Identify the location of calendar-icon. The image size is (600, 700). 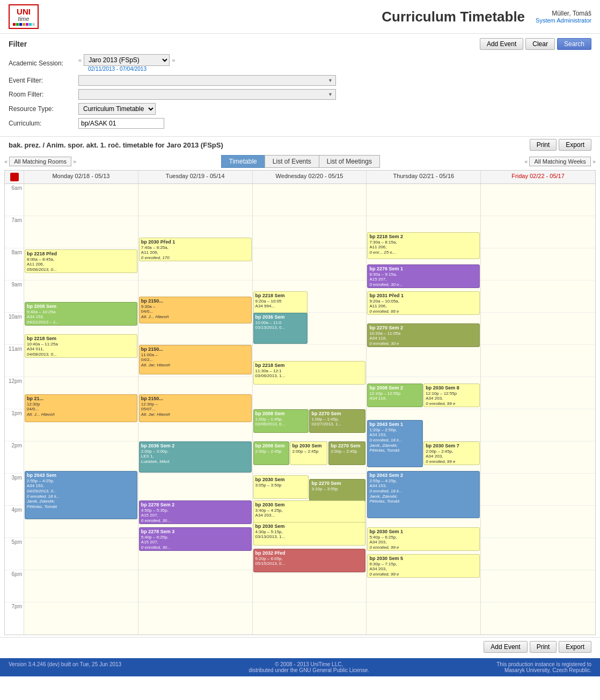
(14, 177).